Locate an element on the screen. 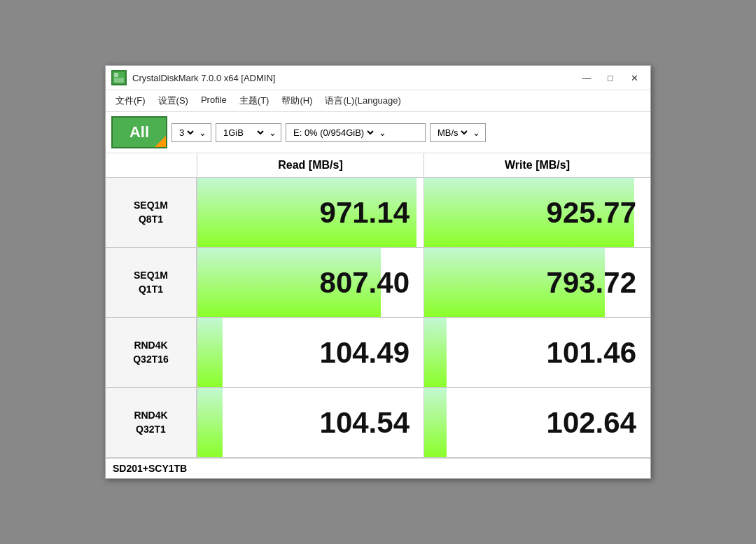 This screenshot has height=544, width=756. write-value-2: 101.46 is located at coordinates (592, 353).